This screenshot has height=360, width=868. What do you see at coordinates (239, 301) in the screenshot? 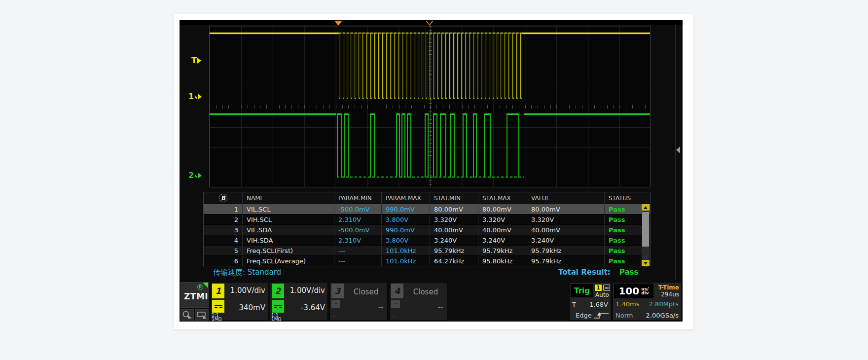
I see `channel-1-block: 1 1:11MΩ 1.00V/div 340mV` at bounding box center [239, 301].